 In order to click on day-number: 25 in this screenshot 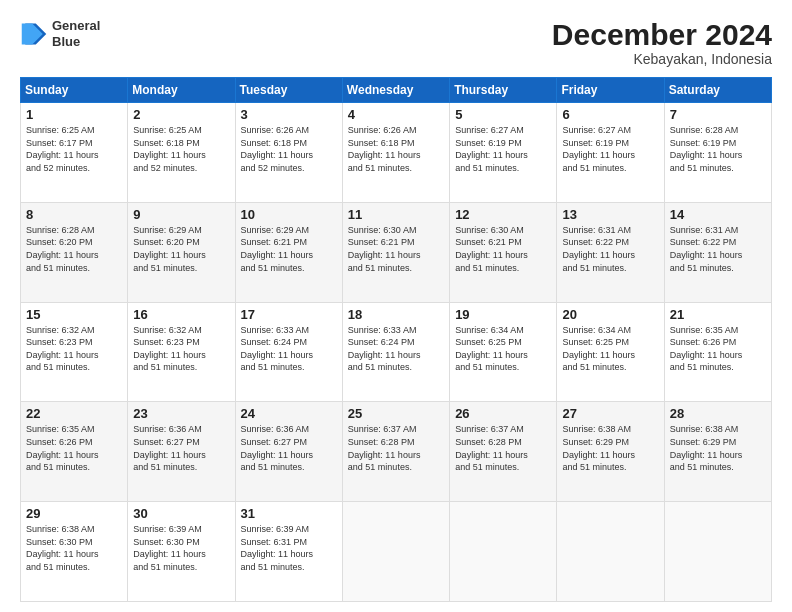, I will do `click(396, 414)`.